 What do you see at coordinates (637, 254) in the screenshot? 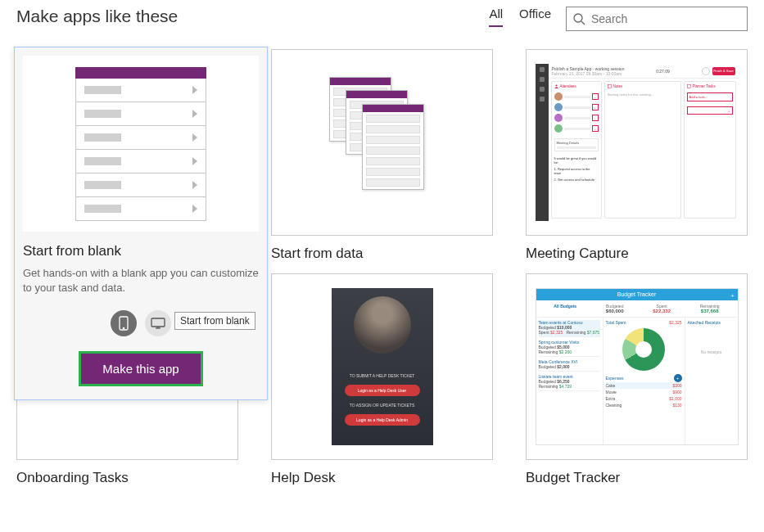
I see `card-title: Meeting Capture` at bounding box center [637, 254].